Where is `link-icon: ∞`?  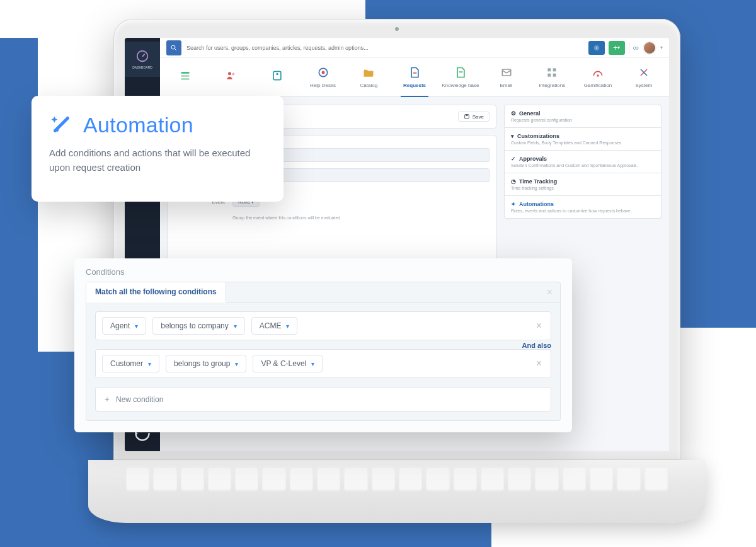 link-icon: ∞ is located at coordinates (636, 48).